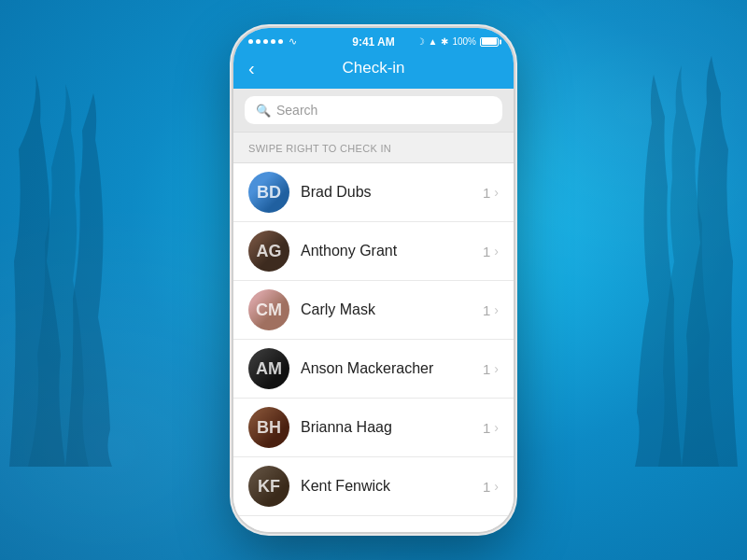  Describe the element at coordinates (374, 42) in the screenshot. I see `status-time: 9:41 AM` at that location.